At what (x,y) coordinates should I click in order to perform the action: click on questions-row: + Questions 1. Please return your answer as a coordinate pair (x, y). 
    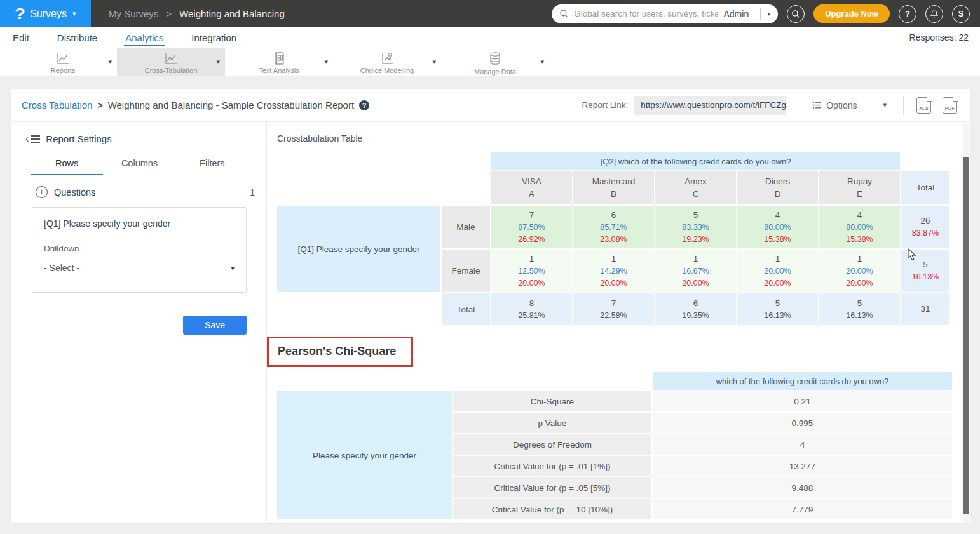
    Looking at the image, I should click on (145, 192).